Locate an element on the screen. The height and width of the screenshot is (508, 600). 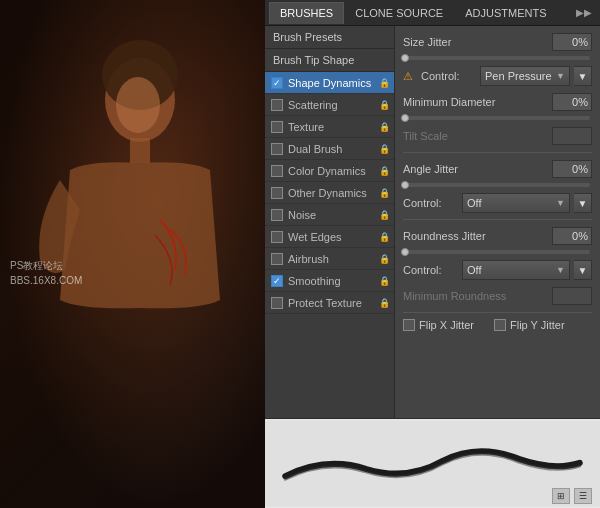
roundness-jitter-input is located at coordinates (572, 236).